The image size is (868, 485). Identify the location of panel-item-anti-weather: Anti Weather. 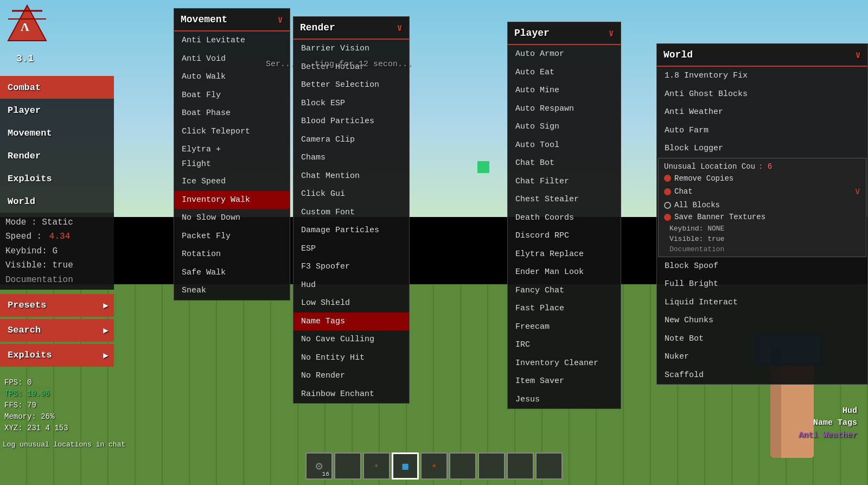
(762, 112).